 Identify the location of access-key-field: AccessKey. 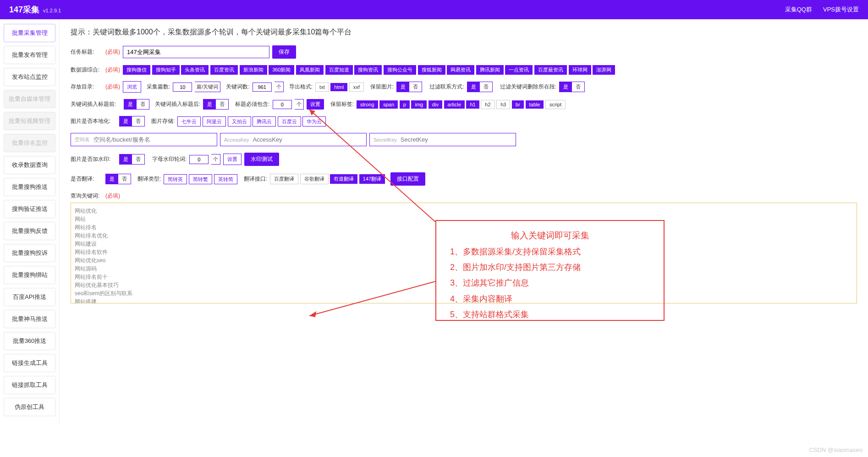
(293, 139).